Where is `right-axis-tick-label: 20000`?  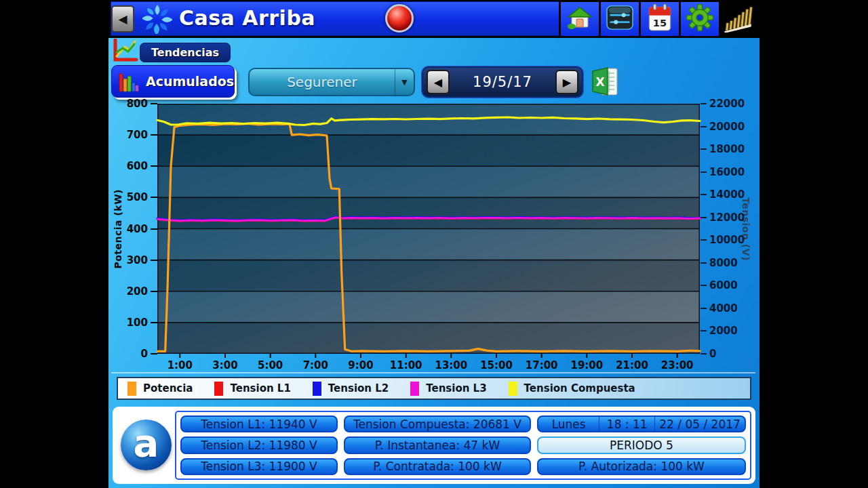 right-axis-tick-label: 20000 is located at coordinates (727, 127).